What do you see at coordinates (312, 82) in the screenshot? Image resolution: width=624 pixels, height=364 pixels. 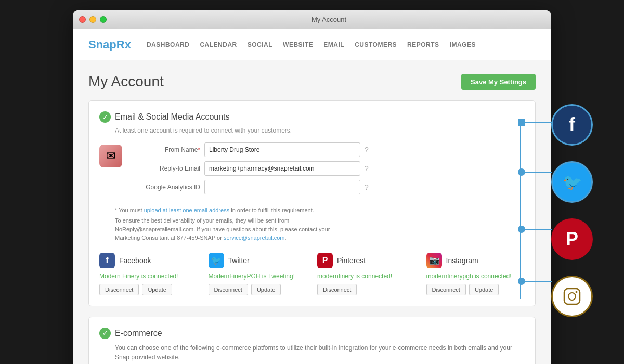 I see `page-header: My Account Save My Settings` at bounding box center [312, 82].